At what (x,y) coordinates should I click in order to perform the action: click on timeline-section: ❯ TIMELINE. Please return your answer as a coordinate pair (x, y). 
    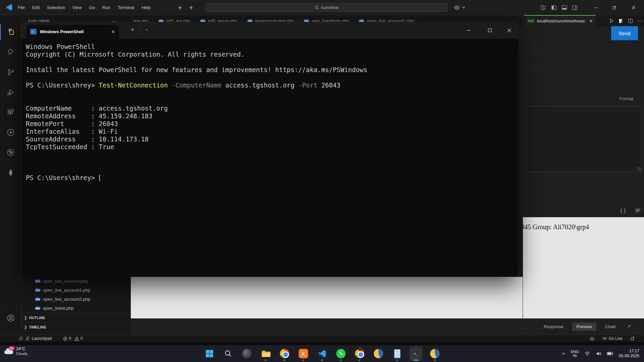
    Looking at the image, I should click on (76, 327).